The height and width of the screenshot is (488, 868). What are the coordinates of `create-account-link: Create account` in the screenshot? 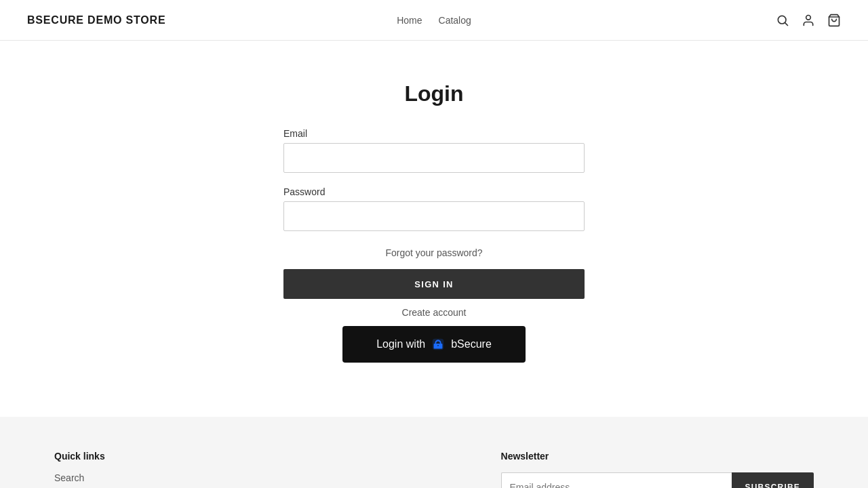 It's located at (434, 312).